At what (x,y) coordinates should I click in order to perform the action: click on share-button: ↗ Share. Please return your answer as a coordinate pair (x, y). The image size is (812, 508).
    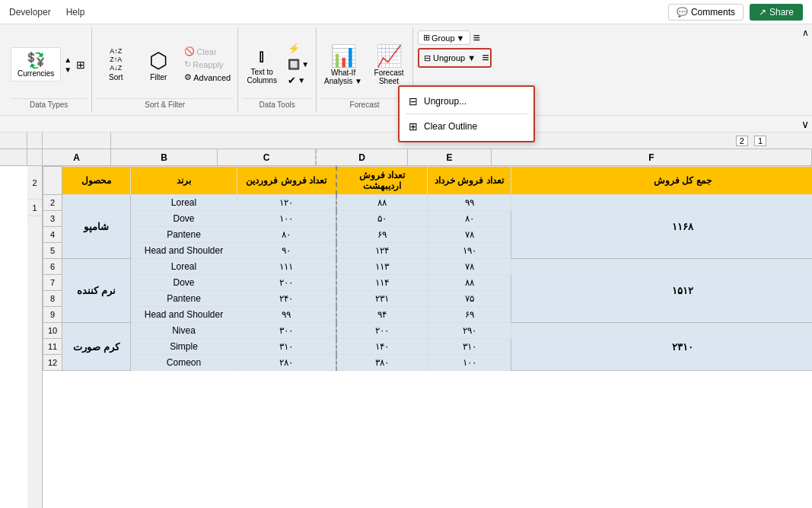
    Looking at the image, I should click on (776, 12).